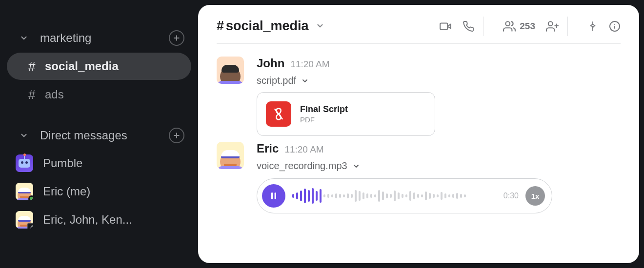 This screenshot has height=268, width=644. I want to click on audio-attachment-card: 0:30 1x, so click(404, 196).